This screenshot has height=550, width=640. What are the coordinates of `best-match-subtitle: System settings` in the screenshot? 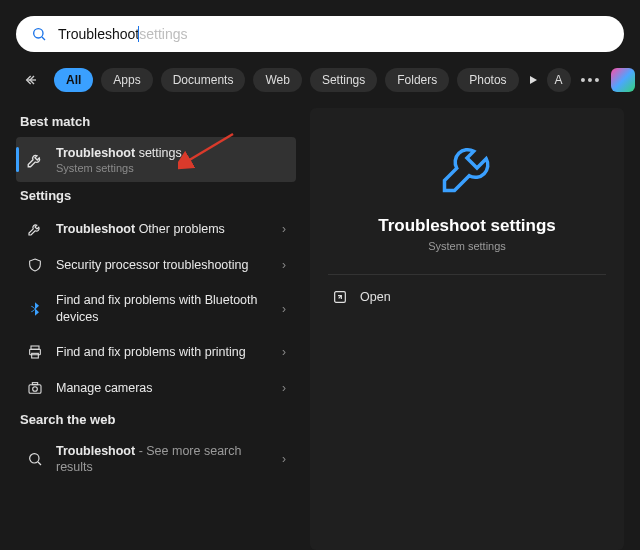 It's located at (171, 168).